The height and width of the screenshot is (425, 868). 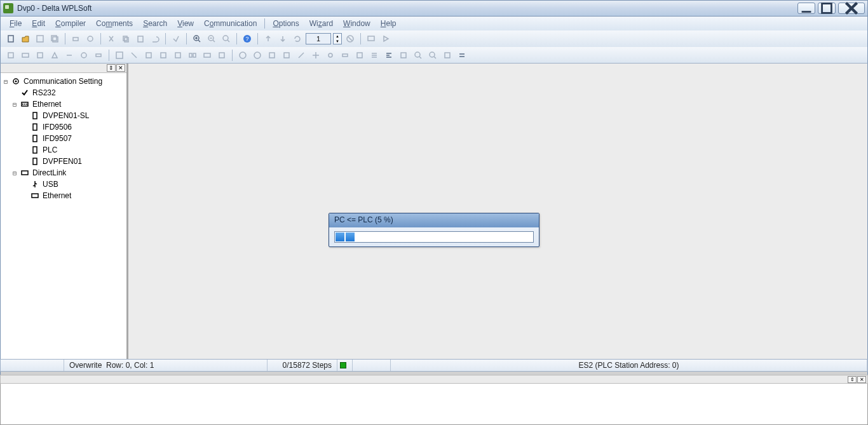 What do you see at coordinates (15, 24) in the screenshot?
I see `menu-file: File` at bounding box center [15, 24].